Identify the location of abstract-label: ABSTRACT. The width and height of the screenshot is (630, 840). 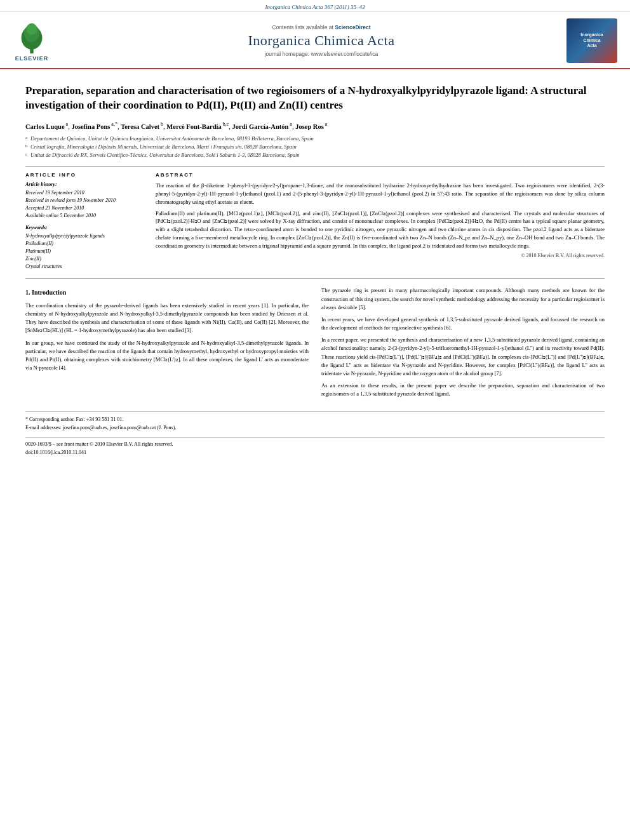
(380, 175).